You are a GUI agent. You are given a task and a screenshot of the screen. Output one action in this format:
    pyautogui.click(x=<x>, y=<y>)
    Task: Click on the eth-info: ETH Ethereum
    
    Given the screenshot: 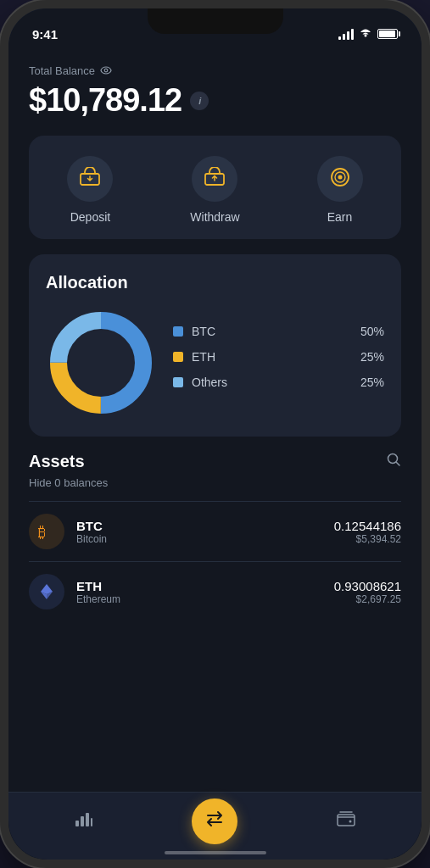 What is the action you would take?
    pyautogui.click(x=199, y=592)
    